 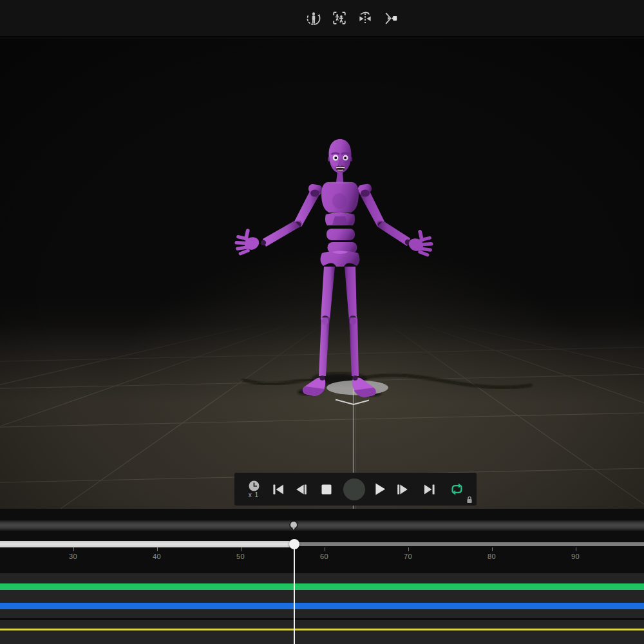 What do you see at coordinates (352, 402) in the screenshot?
I see `root-gizmo-chevron` at bounding box center [352, 402].